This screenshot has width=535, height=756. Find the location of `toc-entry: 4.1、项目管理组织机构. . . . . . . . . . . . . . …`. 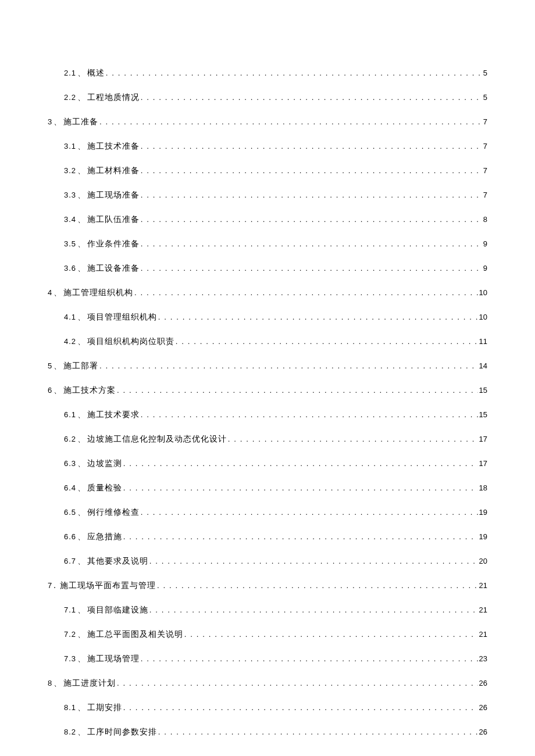

toc-entry: 4.1、项目管理组织机构. . . . . . . . . . . . . . … is located at coordinates (268, 317).